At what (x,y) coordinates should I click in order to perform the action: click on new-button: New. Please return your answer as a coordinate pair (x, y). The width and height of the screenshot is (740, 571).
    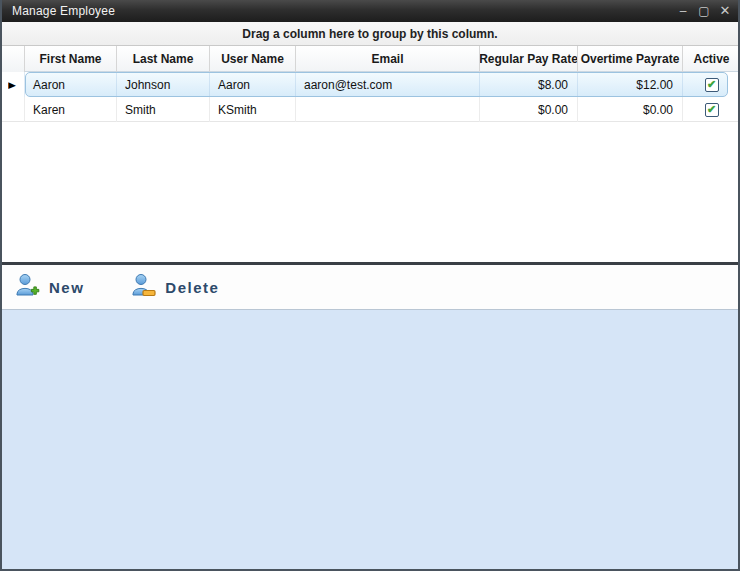
    Looking at the image, I should click on (49, 288).